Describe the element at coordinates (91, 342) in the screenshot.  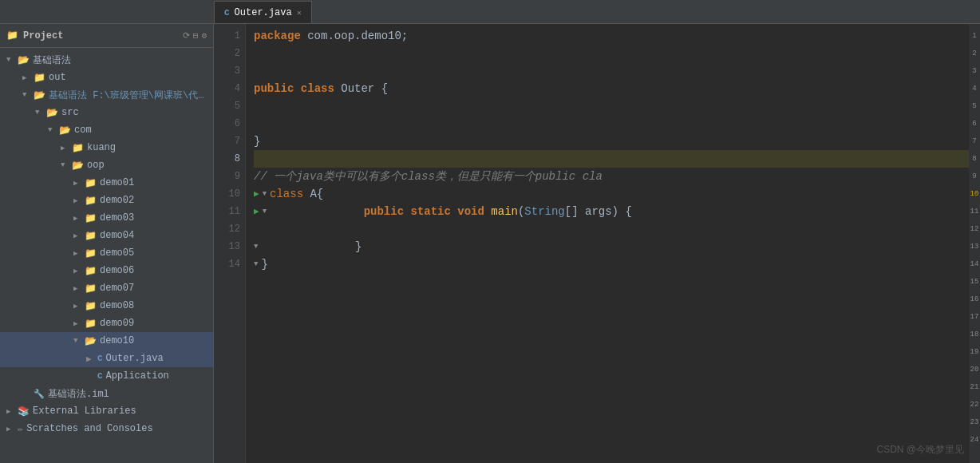
I see `folder-icon-demo10: 📂` at that location.